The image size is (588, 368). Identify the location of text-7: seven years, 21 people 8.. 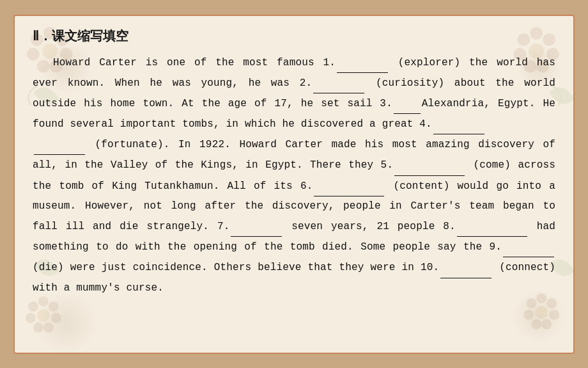
(369, 227).